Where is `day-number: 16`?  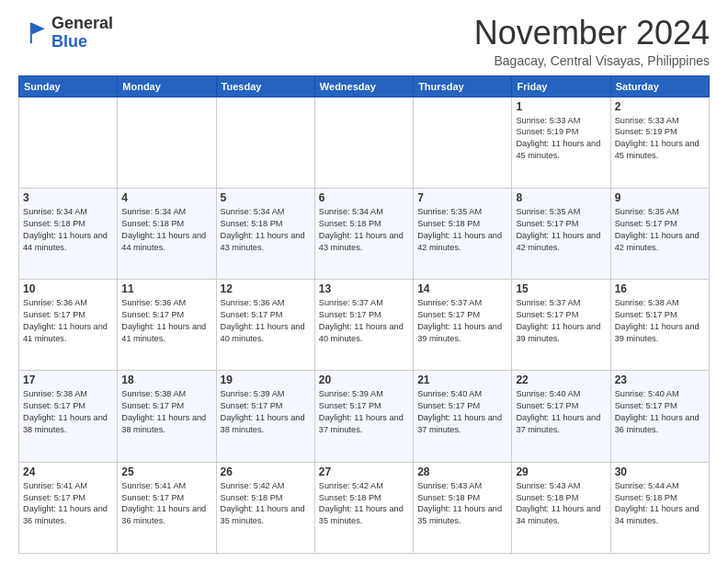
day-number: 16 is located at coordinates (660, 289).